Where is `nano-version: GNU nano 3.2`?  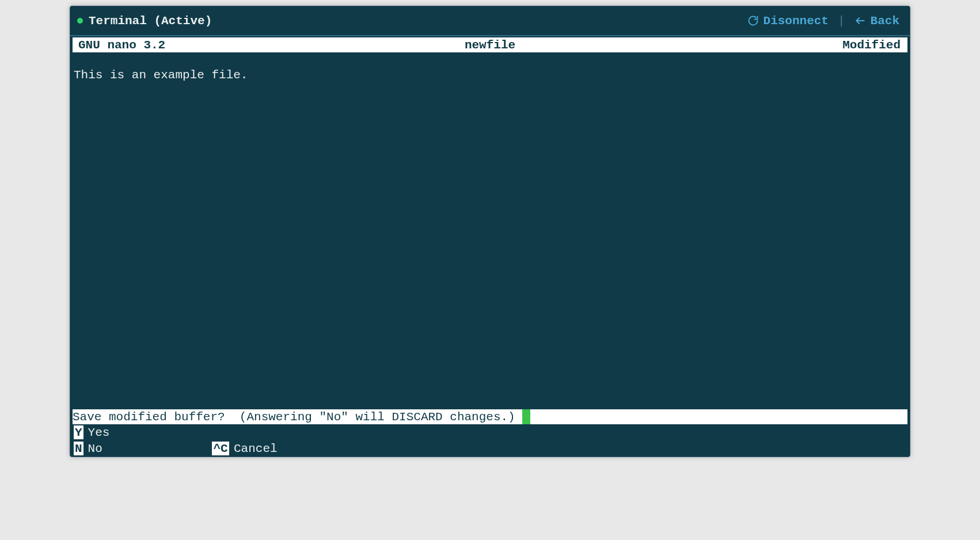
nano-version: GNU nano 3.2 is located at coordinates (122, 45).